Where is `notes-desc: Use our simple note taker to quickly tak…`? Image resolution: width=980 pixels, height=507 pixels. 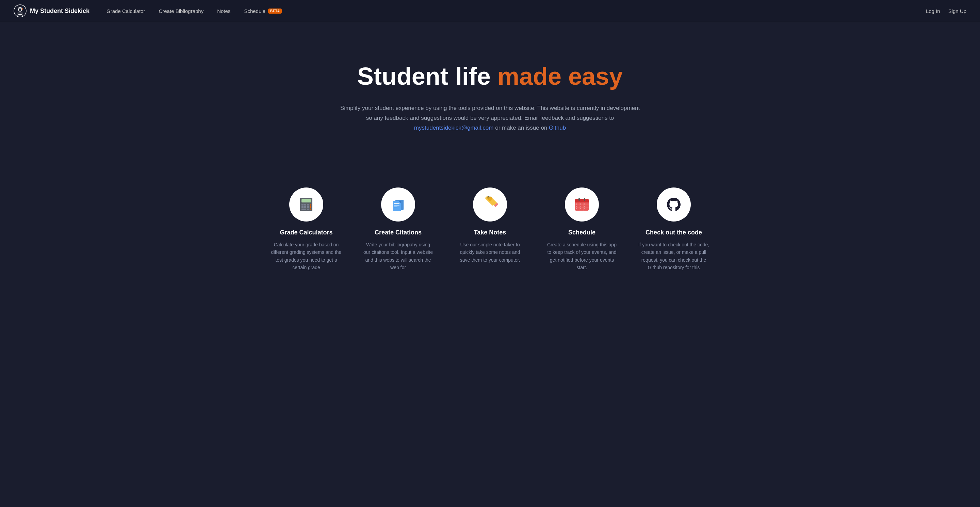 notes-desc: Use our simple note taker to quickly tak… is located at coordinates (490, 252).